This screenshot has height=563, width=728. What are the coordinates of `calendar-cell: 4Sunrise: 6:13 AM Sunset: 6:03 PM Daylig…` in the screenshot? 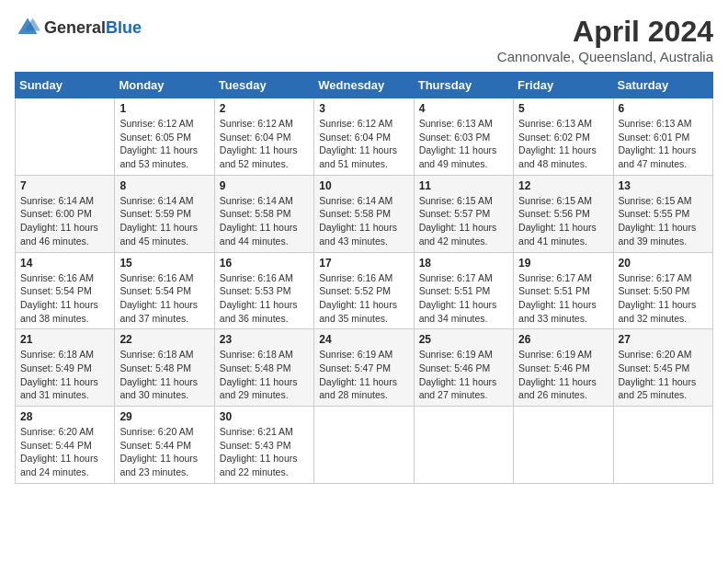 It's located at (463, 137).